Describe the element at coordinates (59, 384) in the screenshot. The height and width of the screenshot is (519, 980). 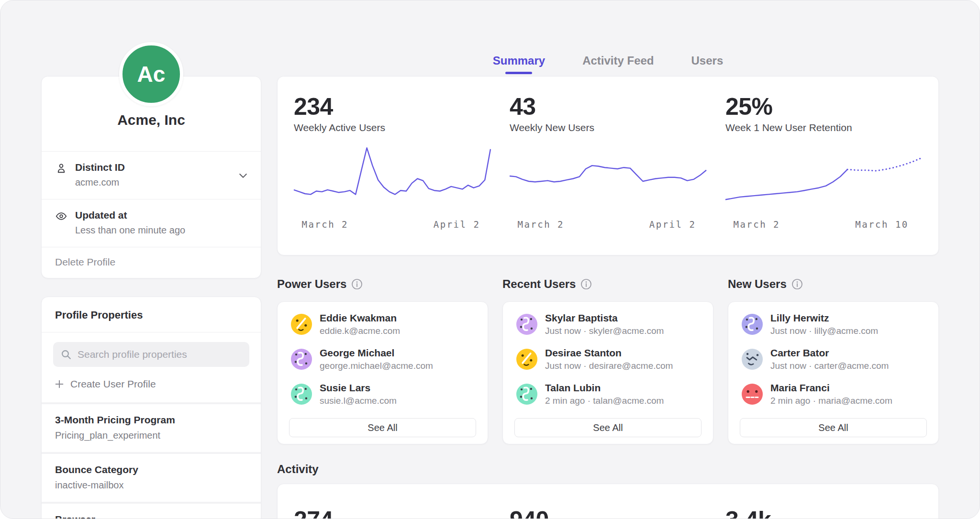
I see `plus-icon` at that location.